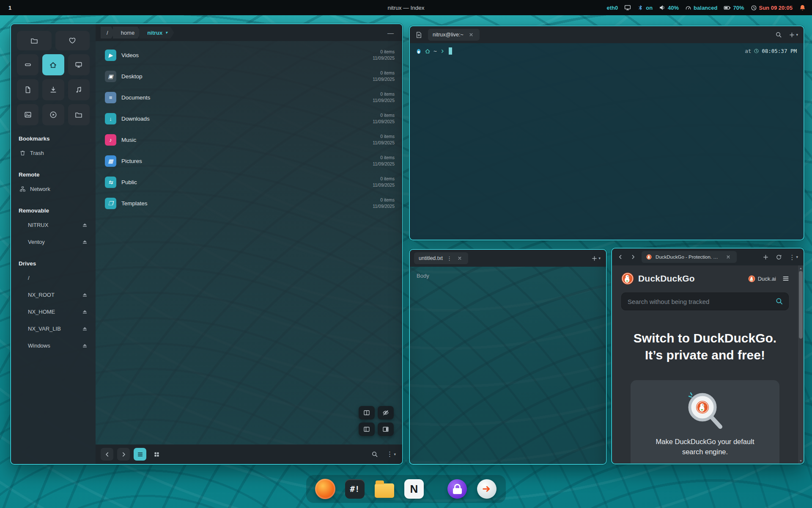  Describe the element at coordinates (454, 35) in the screenshot. I see `terminal-tab: nitrux@live:~` at that location.